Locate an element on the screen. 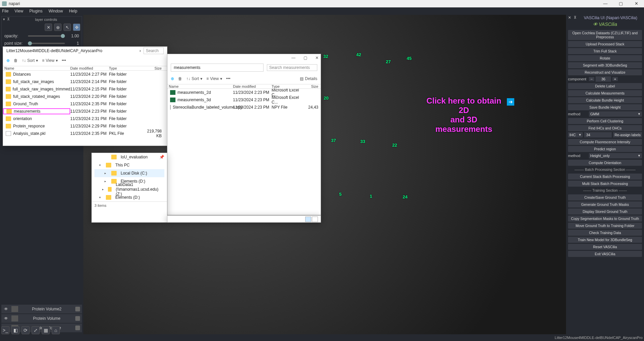 This screenshot has width=644, height=341. file-row: Analysis_state.pkl11/23/2024 2:35 PMPKL … is located at coordinates (85, 134).